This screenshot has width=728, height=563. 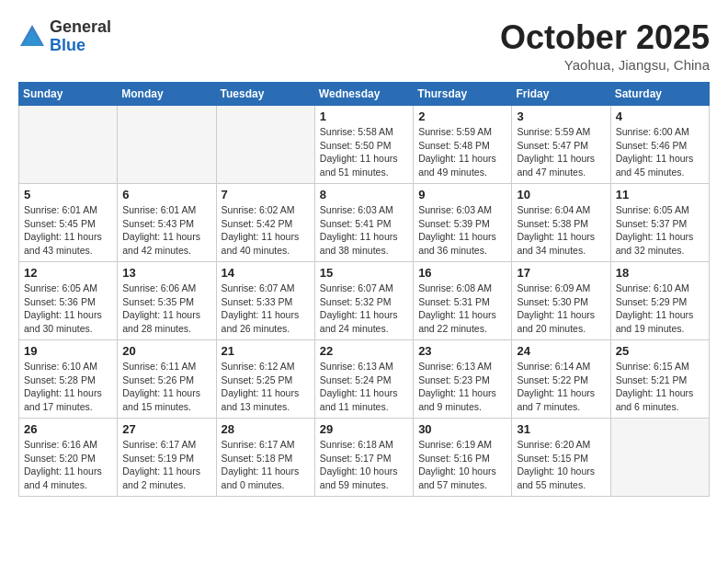 What do you see at coordinates (364, 272) in the screenshot?
I see `day-number: 15` at bounding box center [364, 272].